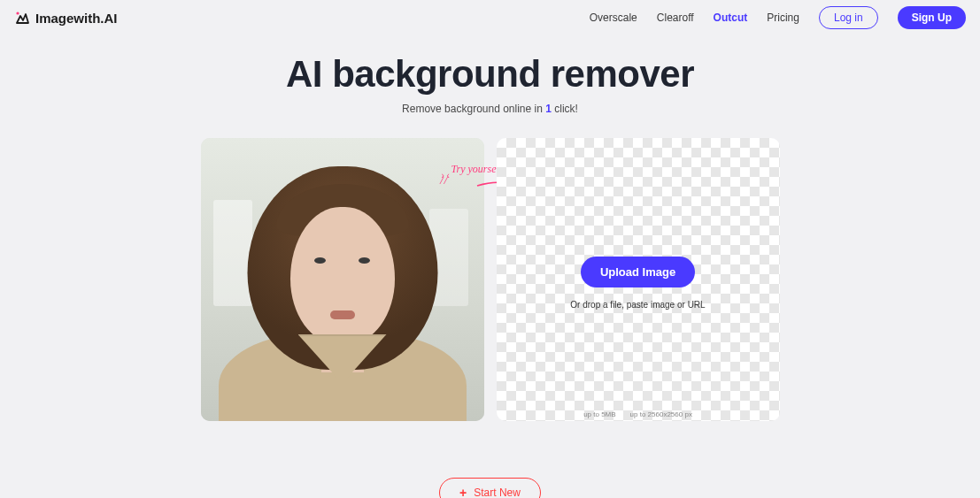 The height and width of the screenshot is (498, 980). What do you see at coordinates (731, 18) in the screenshot?
I see `nav-outcut: Outcut` at bounding box center [731, 18].